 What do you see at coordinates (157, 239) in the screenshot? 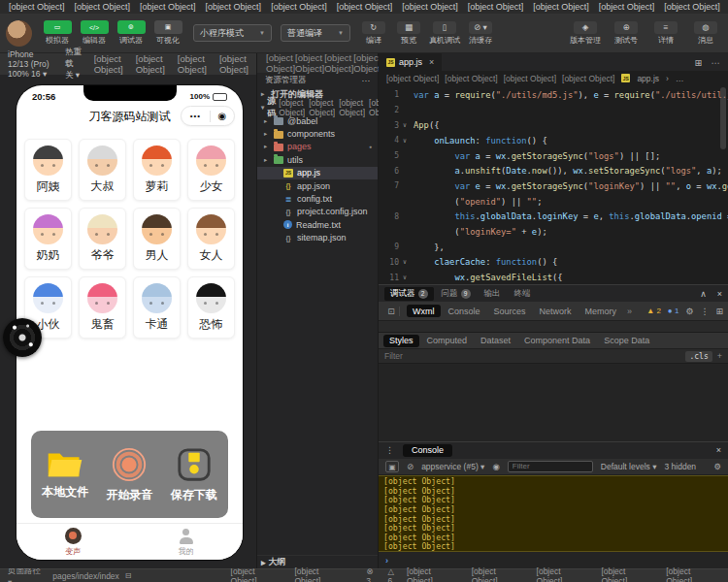
I see `voice-card: 男人` at bounding box center [157, 239].